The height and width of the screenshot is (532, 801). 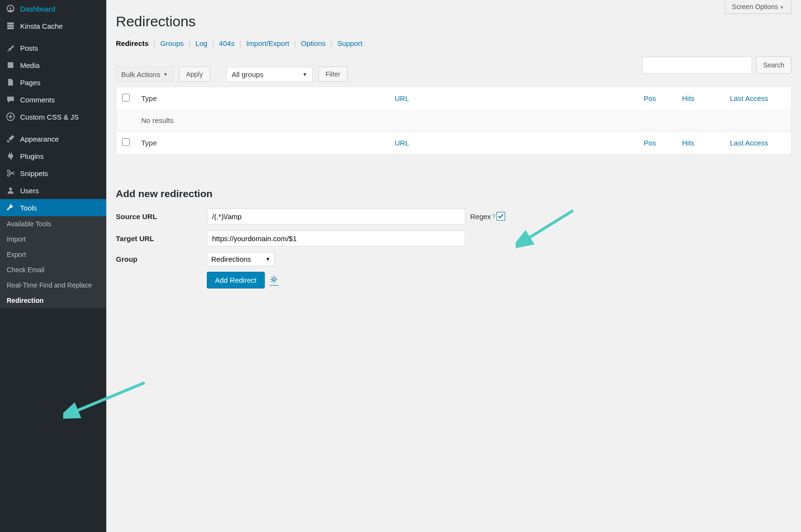 I want to click on col-url: URL, so click(x=402, y=99).